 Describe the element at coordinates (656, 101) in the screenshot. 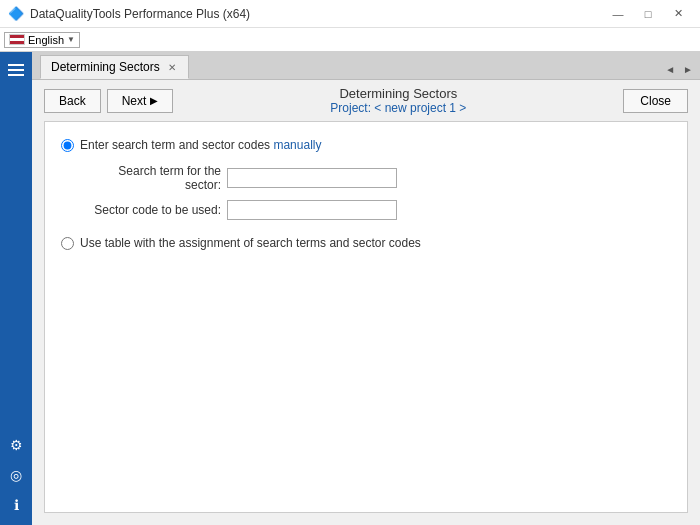

I see `wizard-close-button: Close` at that location.